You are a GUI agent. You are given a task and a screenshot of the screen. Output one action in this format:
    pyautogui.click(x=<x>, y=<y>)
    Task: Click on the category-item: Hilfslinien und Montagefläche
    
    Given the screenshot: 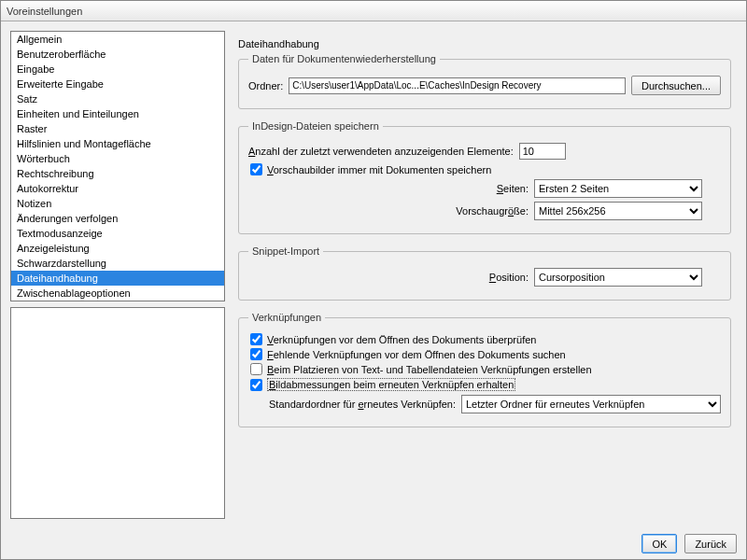 What is the action you would take?
    pyautogui.click(x=118, y=144)
    